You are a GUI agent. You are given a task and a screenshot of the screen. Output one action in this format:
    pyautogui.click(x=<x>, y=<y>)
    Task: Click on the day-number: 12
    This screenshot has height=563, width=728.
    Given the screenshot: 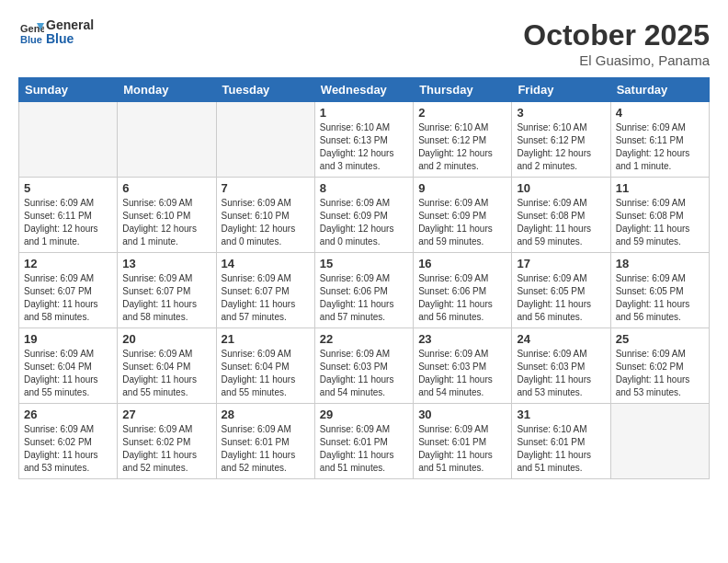 What is the action you would take?
    pyautogui.click(x=68, y=263)
    